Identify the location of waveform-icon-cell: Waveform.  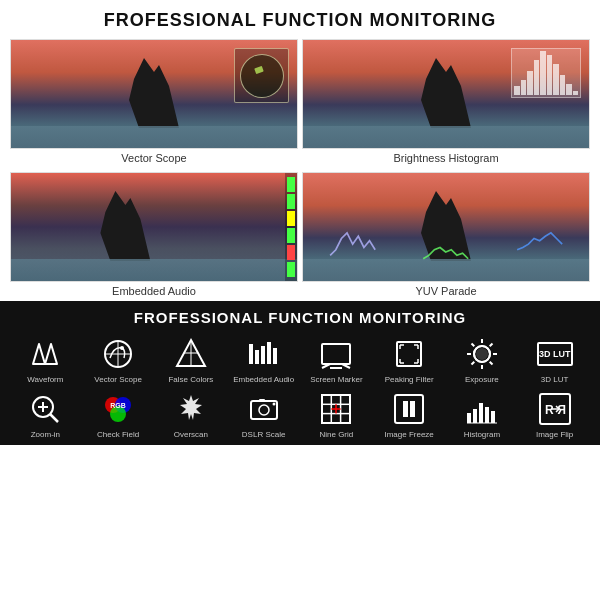
(46, 360).